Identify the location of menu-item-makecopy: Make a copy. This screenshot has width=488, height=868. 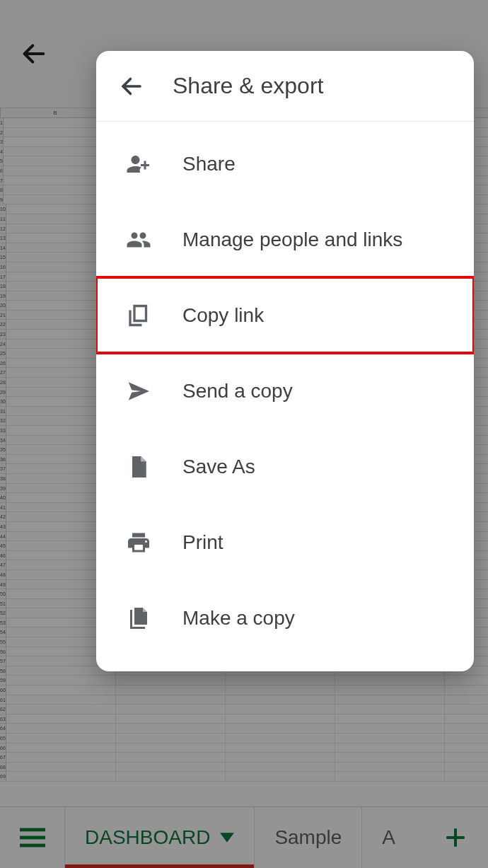
(285, 618).